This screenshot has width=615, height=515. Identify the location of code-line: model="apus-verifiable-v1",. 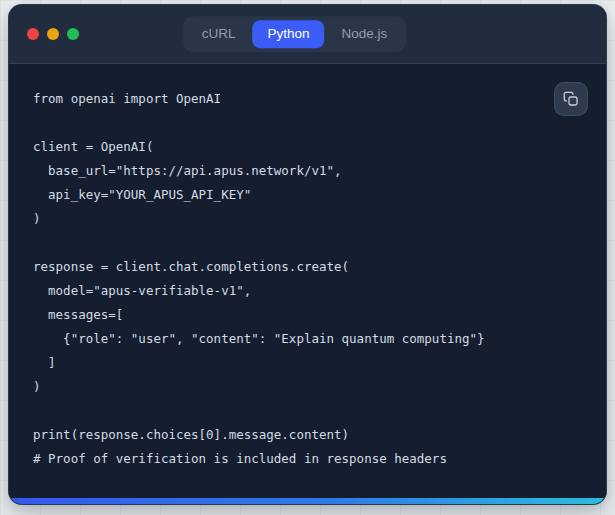
(308, 291).